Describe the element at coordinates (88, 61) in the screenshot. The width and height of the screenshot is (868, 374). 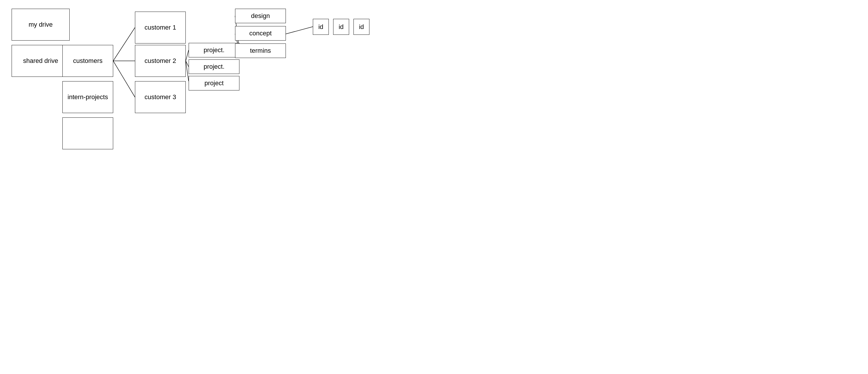
I see `customers-node: customers` at that location.